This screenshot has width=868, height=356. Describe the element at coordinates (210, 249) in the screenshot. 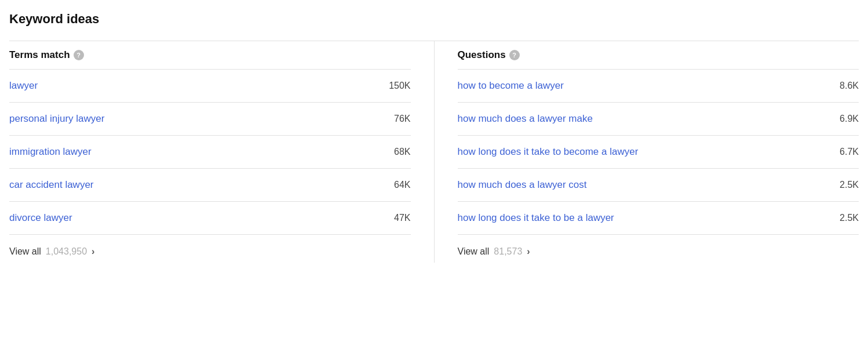

I see `terms-match-view-all-row: View all 1,043,950 ›` at that location.